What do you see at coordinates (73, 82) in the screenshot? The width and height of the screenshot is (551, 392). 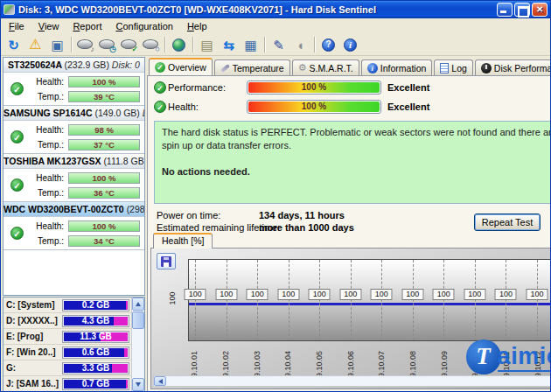 I see `disk-item-0: ST3250624A (232.9 GB) Disk: 0✓Health:100…` at bounding box center [73, 82].